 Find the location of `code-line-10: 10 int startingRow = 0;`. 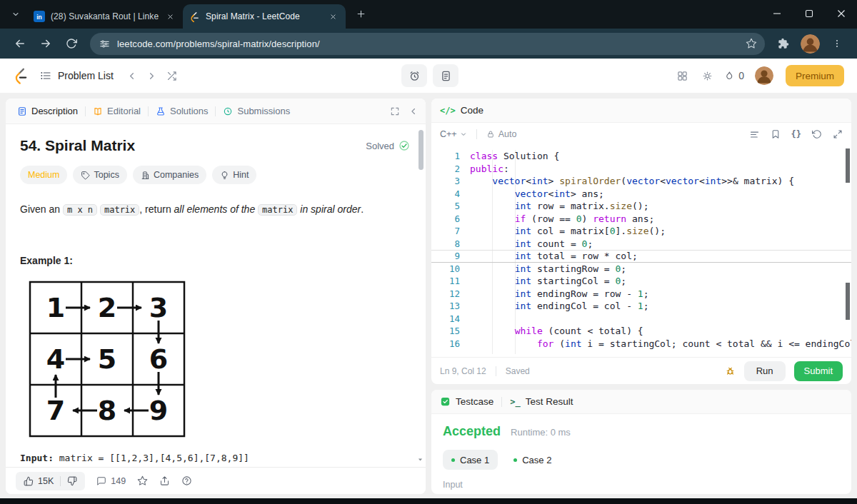

code-line-10: 10 int startingRow = 0; is located at coordinates (641, 269).